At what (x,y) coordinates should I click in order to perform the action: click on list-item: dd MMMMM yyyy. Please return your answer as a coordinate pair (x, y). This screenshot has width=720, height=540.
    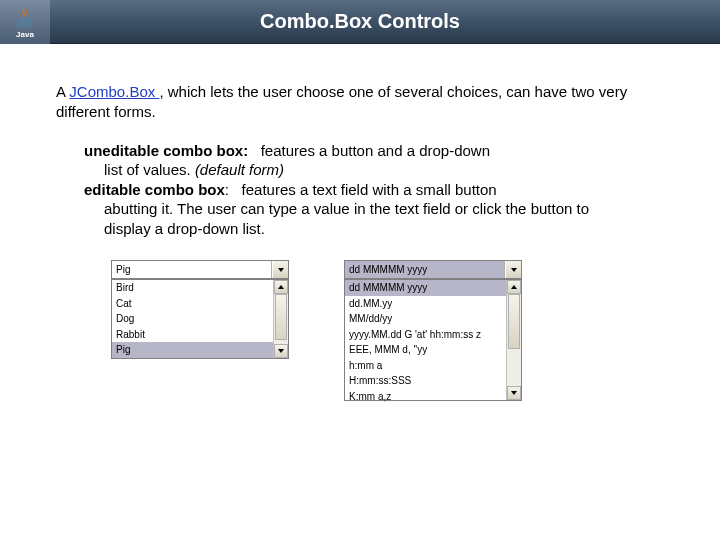
    Looking at the image, I should click on (426, 288).